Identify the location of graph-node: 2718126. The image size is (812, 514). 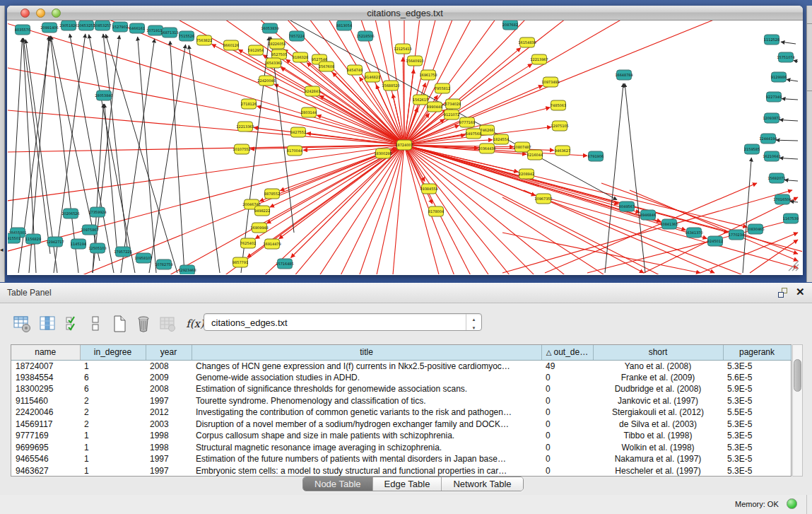
(249, 104).